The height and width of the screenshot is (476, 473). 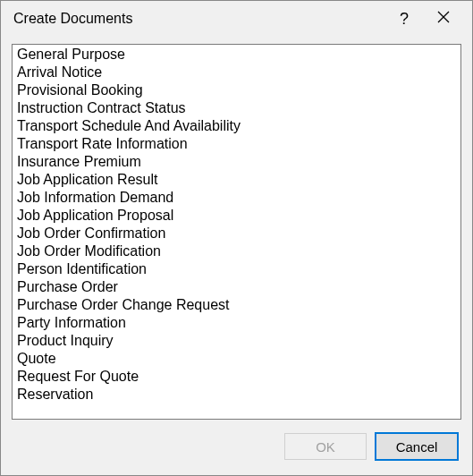 What do you see at coordinates (443, 19) in the screenshot?
I see `close-button` at bounding box center [443, 19].